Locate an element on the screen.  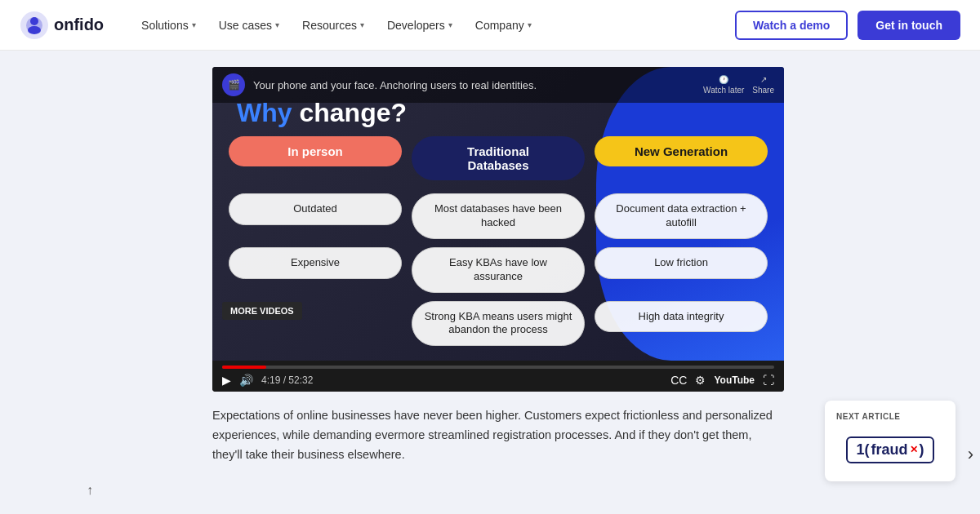
fullscreen-button: ⛶ is located at coordinates (768, 380).